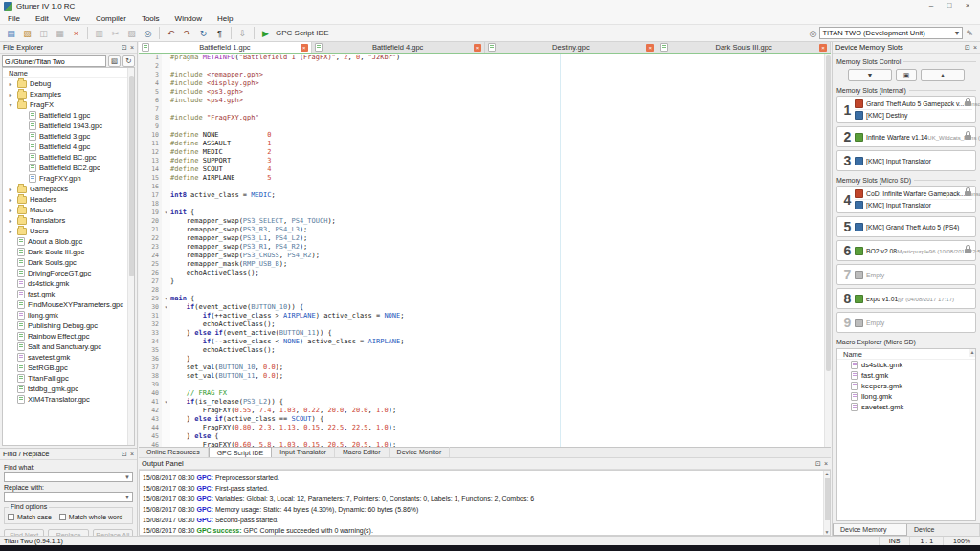 This screenshot has width=980, height=551. Describe the element at coordinates (69, 295) in the screenshot. I see `tree-item-fast-gmk: fast.gmk` at that location.